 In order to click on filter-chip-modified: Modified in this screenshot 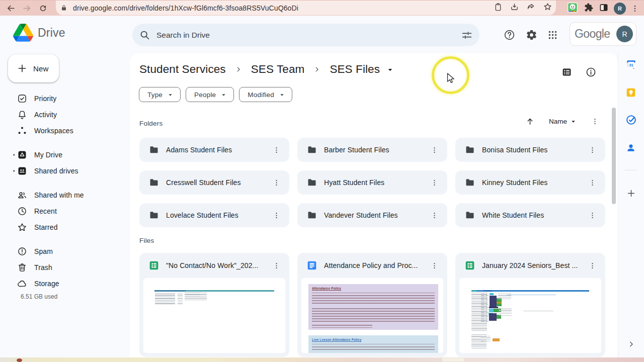, I will do `click(266, 95)`.